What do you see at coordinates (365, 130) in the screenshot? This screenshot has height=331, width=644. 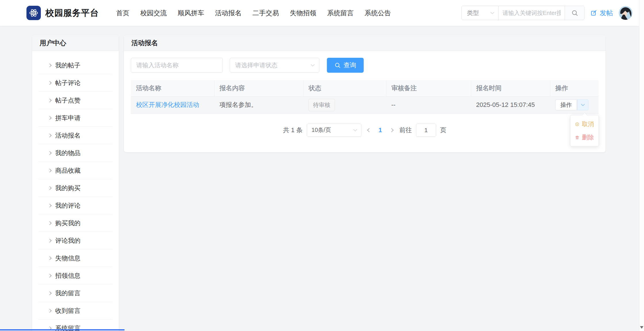 I see `pagination: 共 1 条 10条/页 1 前往 页` at bounding box center [365, 130].